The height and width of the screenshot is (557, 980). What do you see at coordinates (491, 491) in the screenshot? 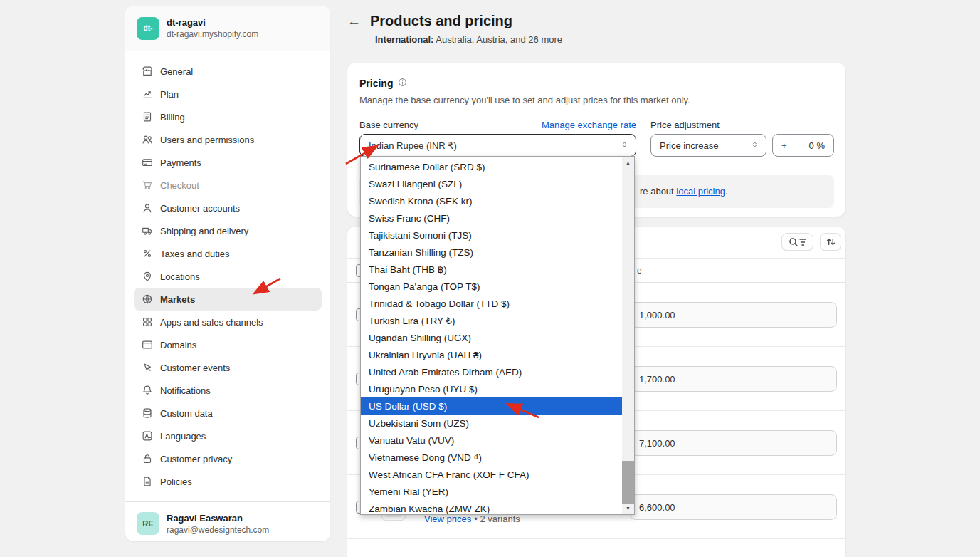
I see `currency-option: Yemeni Rial (YER)` at bounding box center [491, 491].